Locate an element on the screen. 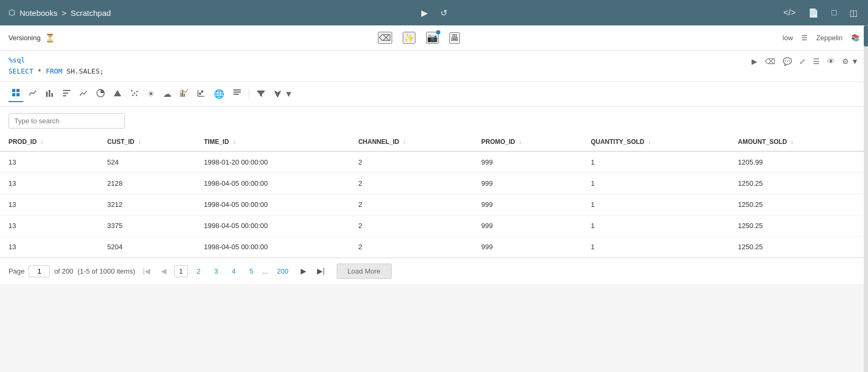 The width and height of the screenshot is (868, 372). sql-from: FROM is located at coordinates (54, 71).